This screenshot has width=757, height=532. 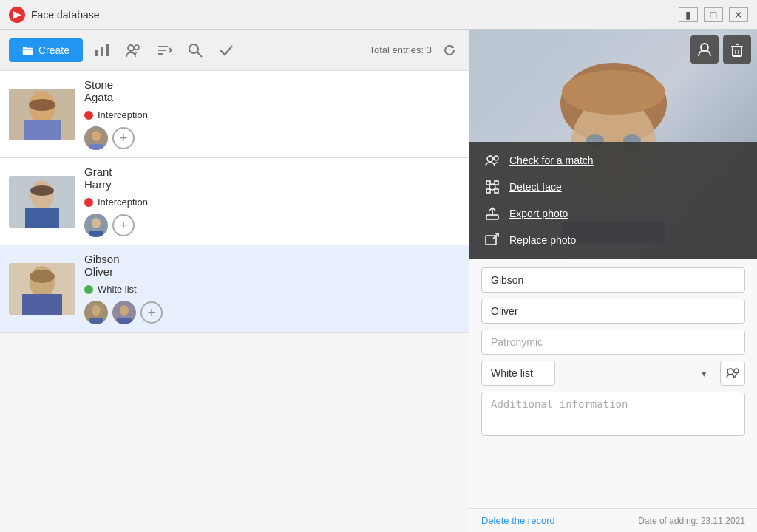 What do you see at coordinates (492, 214) in the screenshot?
I see `export-icon` at bounding box center [492, 214].